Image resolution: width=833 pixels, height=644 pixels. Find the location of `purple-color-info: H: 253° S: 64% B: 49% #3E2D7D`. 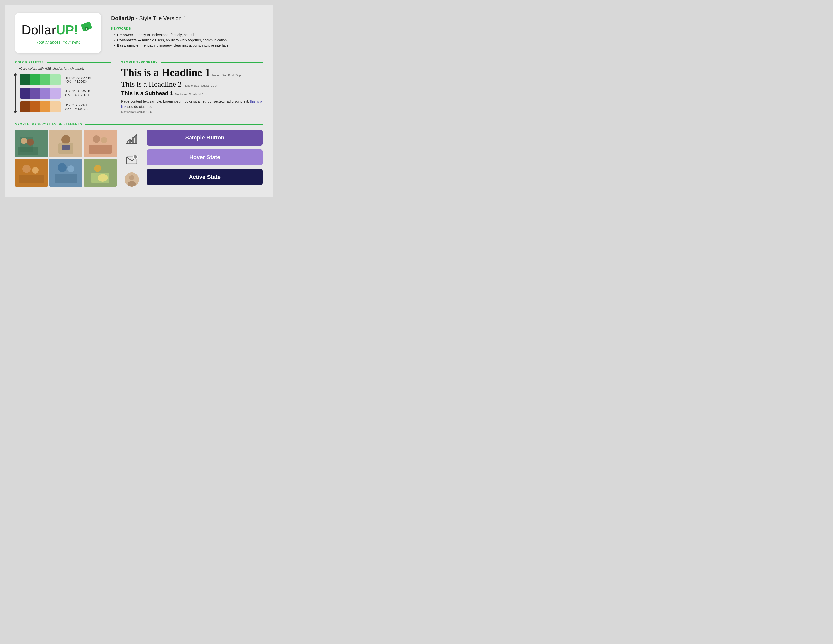

purple-color-info: H: 253° S: 64% B: 49% #3E2D7D is located at coordinates (88, 93).